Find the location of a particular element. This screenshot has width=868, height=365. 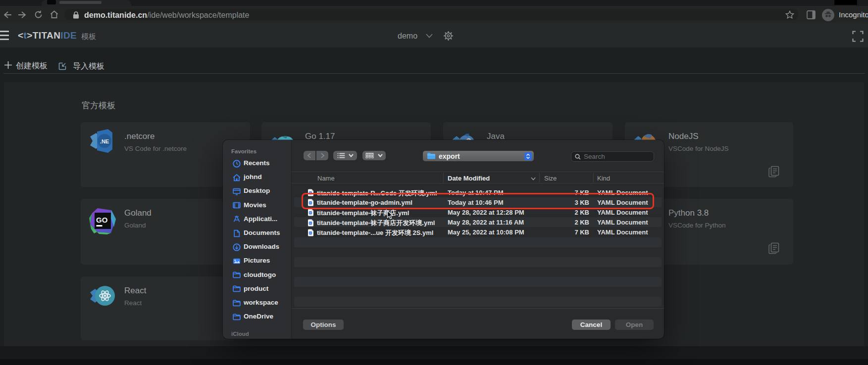

svg-text: GO is located at coordinates (102, 220).